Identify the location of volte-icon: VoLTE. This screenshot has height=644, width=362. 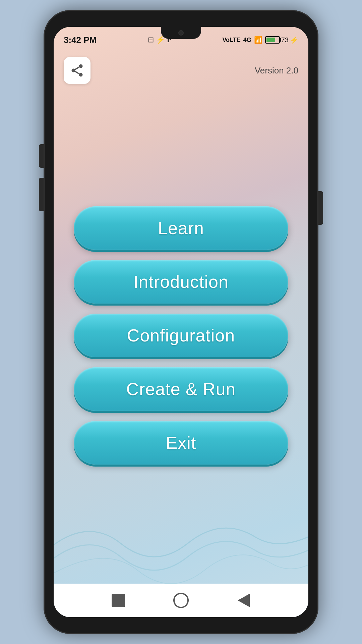
(231, 40).